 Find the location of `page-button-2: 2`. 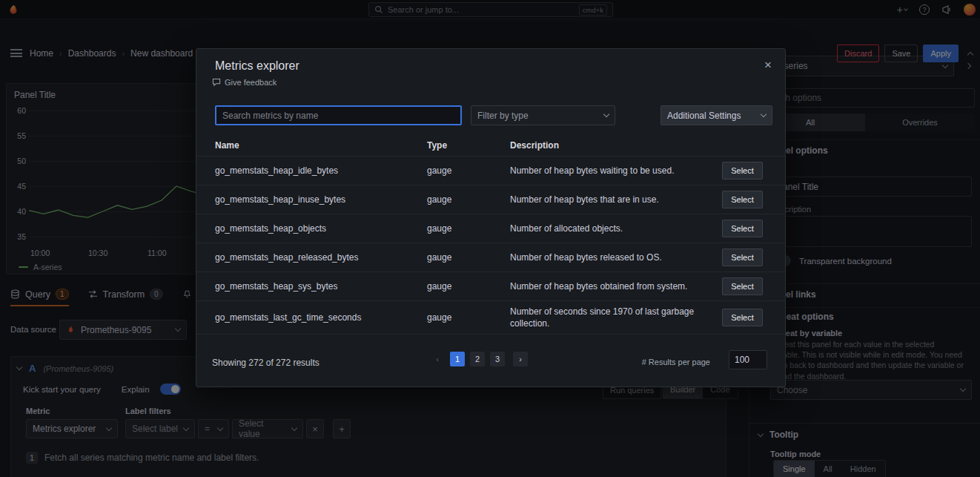

page-button-2: 2 is located at coordinates (477, 359).